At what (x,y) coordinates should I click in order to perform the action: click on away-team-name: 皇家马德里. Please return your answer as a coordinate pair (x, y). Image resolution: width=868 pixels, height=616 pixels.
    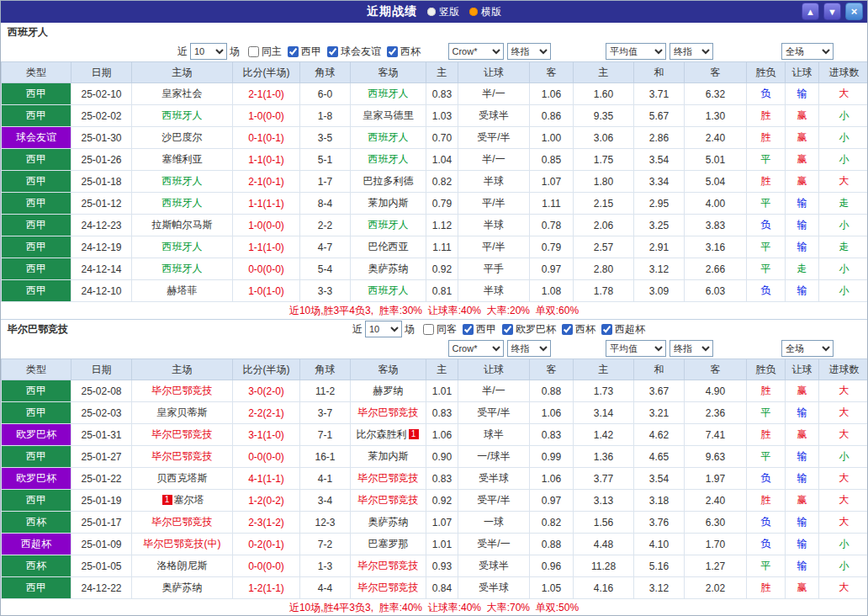
    Looking at the image, I should click on (389, 116).